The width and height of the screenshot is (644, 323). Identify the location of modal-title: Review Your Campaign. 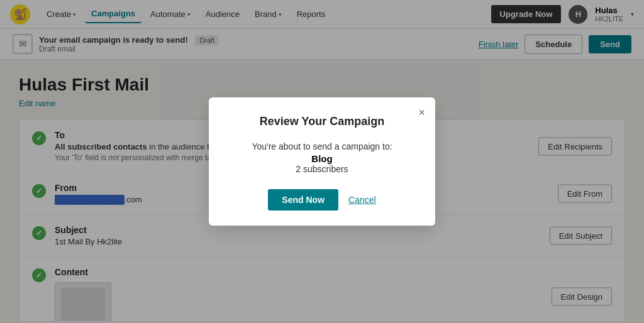
(322, 122).